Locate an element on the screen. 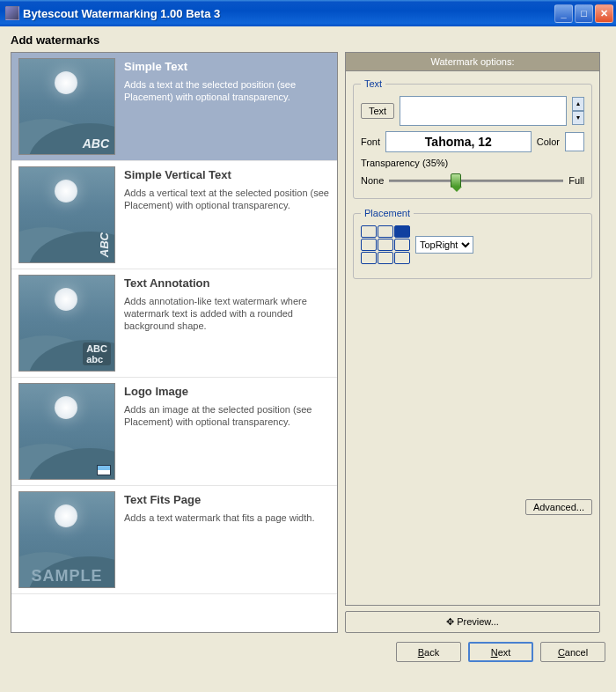 This screenshot has height=692, width=616. titlebar: Bytescout Watermarking 1.00 Beta 3 _ □ ✕ is located at coordinates (308, 13).